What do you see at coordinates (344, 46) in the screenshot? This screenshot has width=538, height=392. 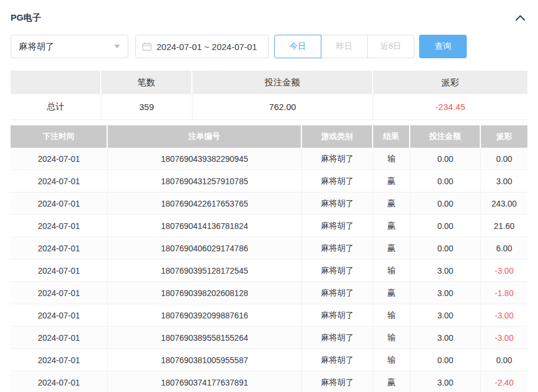 I see `quick-range-button: 昨日` at bounding box center [344, 46].